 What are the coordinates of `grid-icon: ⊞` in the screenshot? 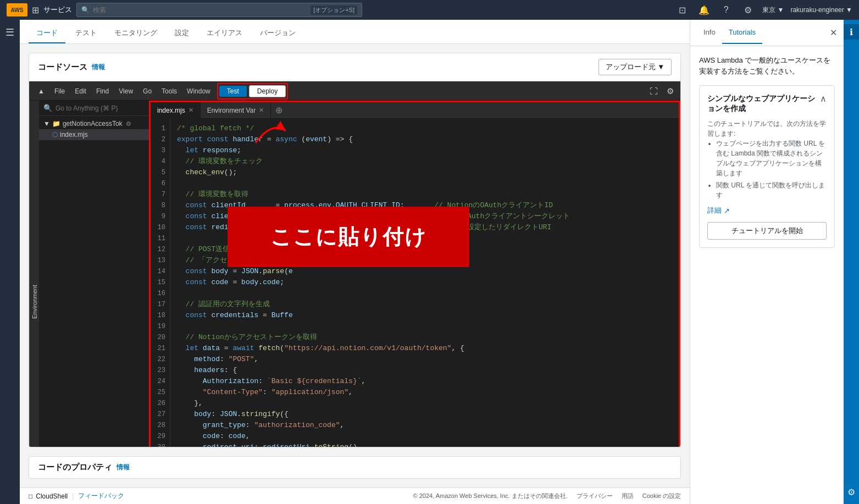 It's located at (35, 10).